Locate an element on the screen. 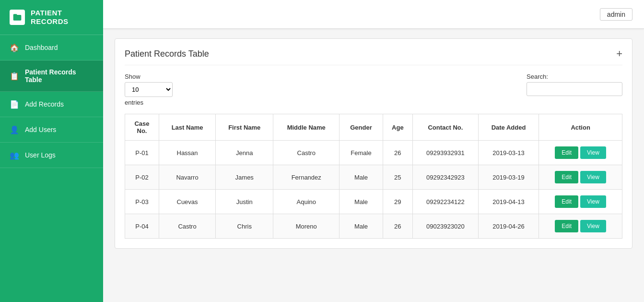  table-cell: 29 is located at coordinates (398, 202).